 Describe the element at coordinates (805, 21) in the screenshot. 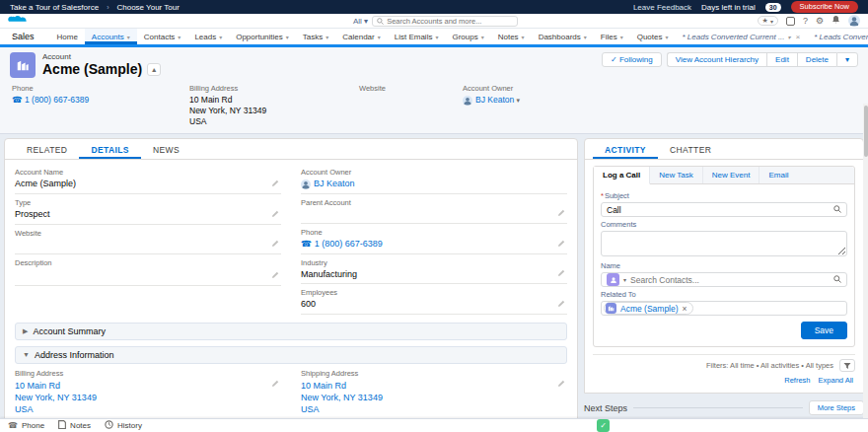

I see `help-icon: ?` at that location.